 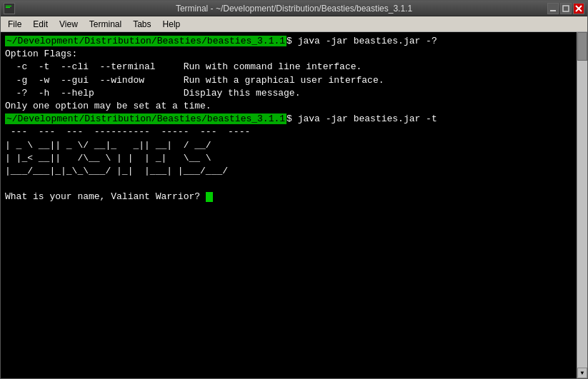 I want to click on ascii-art-2: | _ \ __|| _ \/ __|_ _|| __| / __/, so click(x=109, y=146).